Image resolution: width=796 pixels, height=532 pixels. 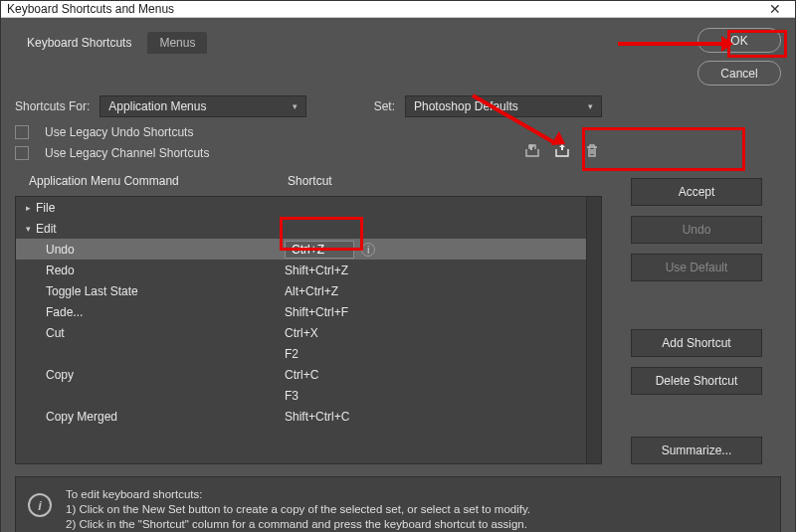 I want to click on side-buttons: Accept Undo Use Default Add Shortcut Del…, so click(x=696, y=315).